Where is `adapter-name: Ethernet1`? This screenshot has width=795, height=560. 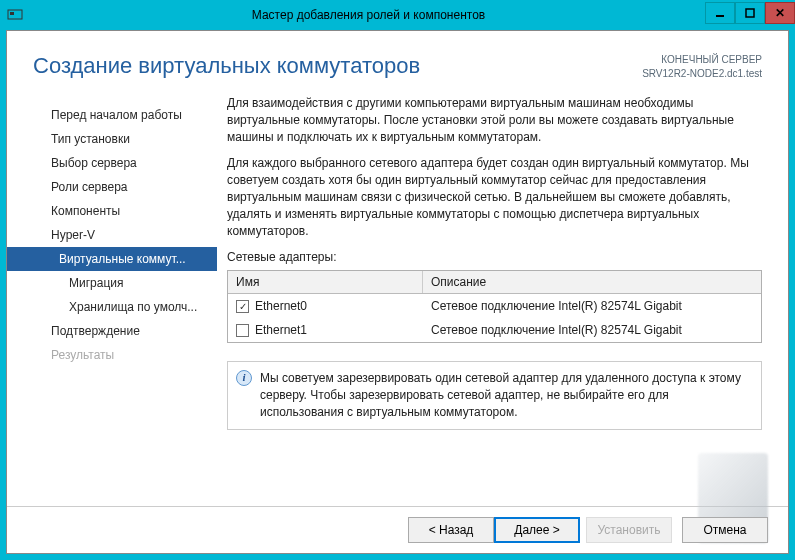
adapter-name: Ethernet1 is located at coordinates (281, 330).